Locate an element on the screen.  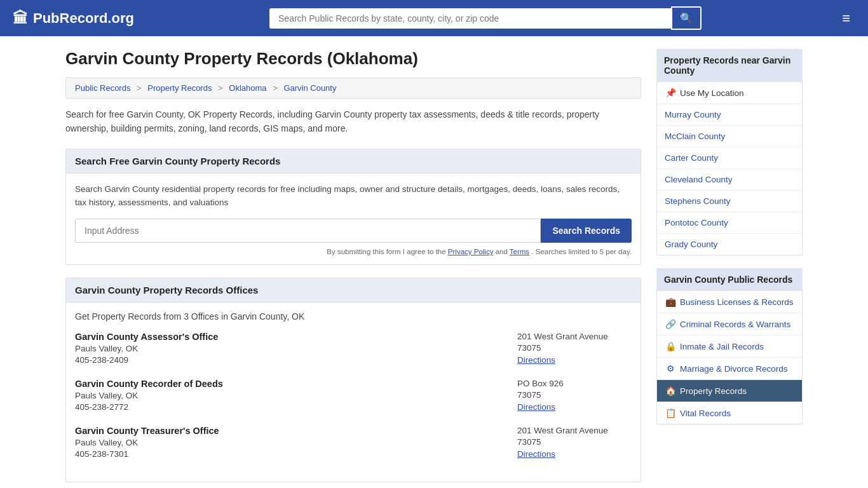
pontotoc-county-label: Pontotoc County is located at coordinates (696, 222).